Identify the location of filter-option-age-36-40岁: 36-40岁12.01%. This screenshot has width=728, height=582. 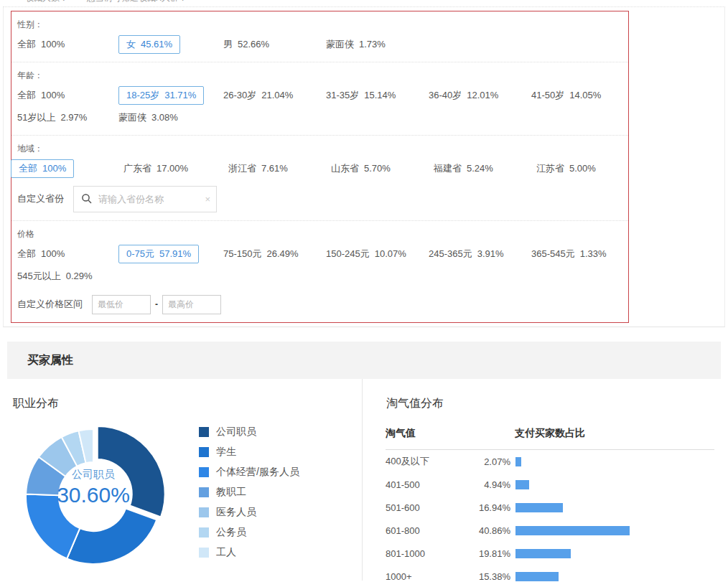
(464, 95).